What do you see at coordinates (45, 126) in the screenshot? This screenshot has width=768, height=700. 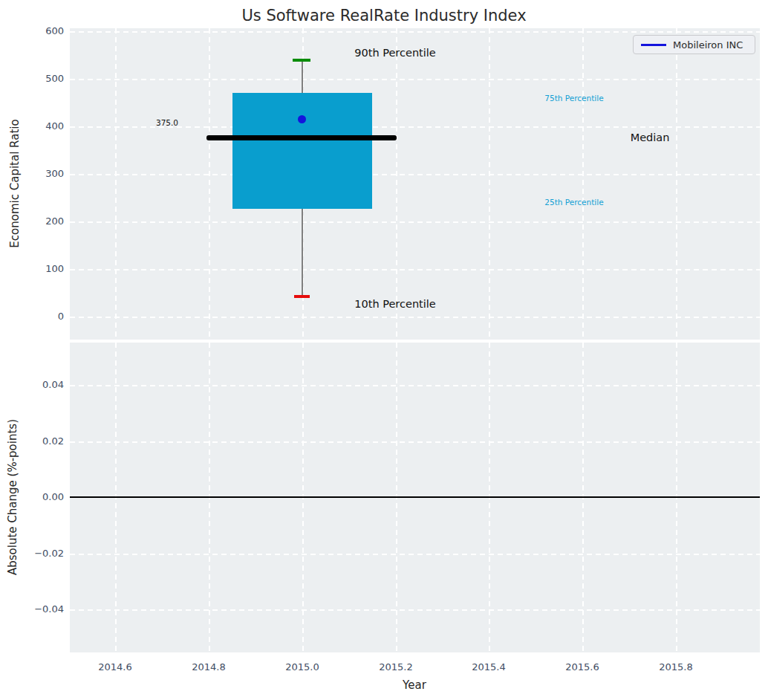 I see `ytick-top: 400` at bounding box center [45, 126].